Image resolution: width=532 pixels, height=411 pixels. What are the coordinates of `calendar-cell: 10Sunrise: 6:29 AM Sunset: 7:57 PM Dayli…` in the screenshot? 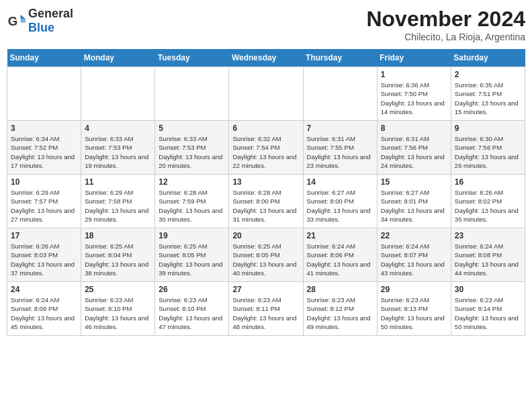 It's located at (44, 201).